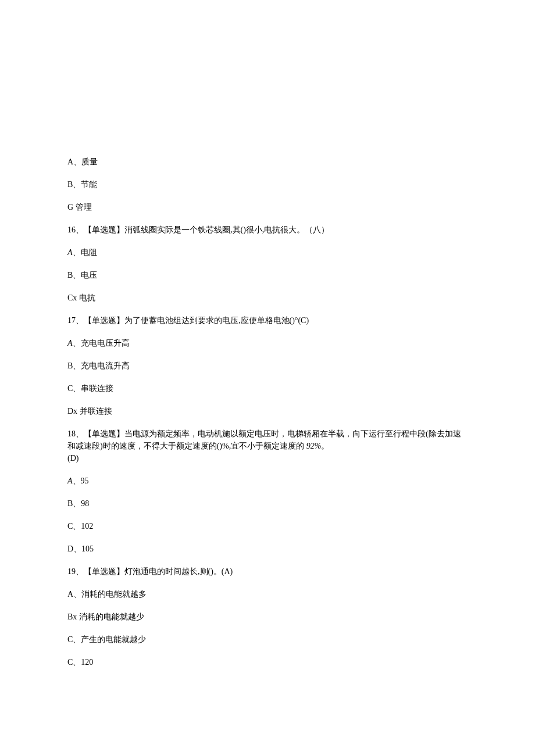 This screenshot has width=535, height=756. I want to click on q19-option-c: C、产生的电能就越少, so click(268, 639).